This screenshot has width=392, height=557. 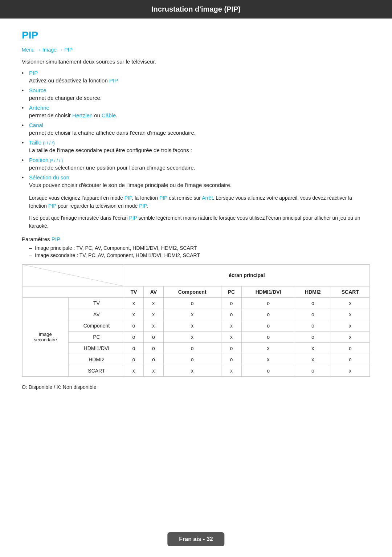 I want to click on page-title: Incrustation d'image (PIP), so click(x=196, y=9).